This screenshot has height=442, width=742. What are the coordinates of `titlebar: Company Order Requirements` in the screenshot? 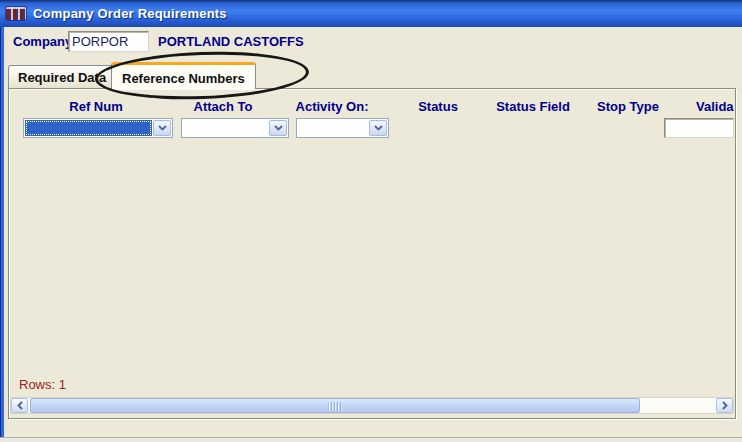 It's located at (371, 14).